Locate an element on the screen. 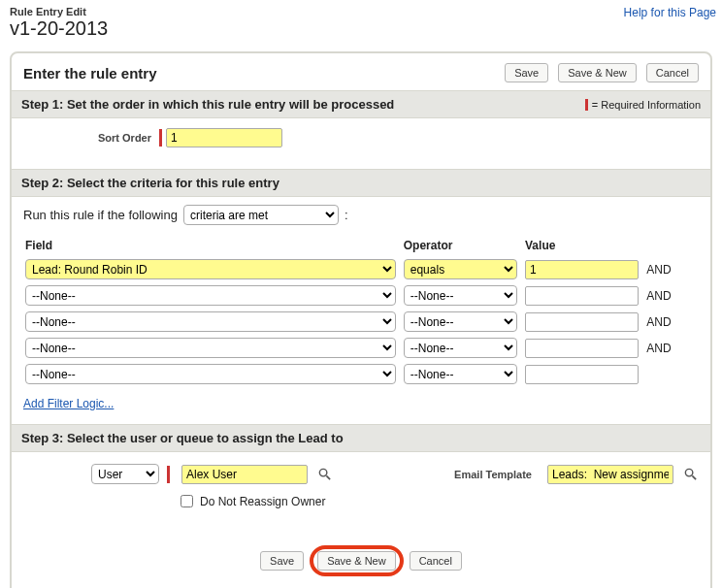 The image size is (722, 588). add-filter-logic-link: Add Filter Logic... is located at coordinates (68, 404).